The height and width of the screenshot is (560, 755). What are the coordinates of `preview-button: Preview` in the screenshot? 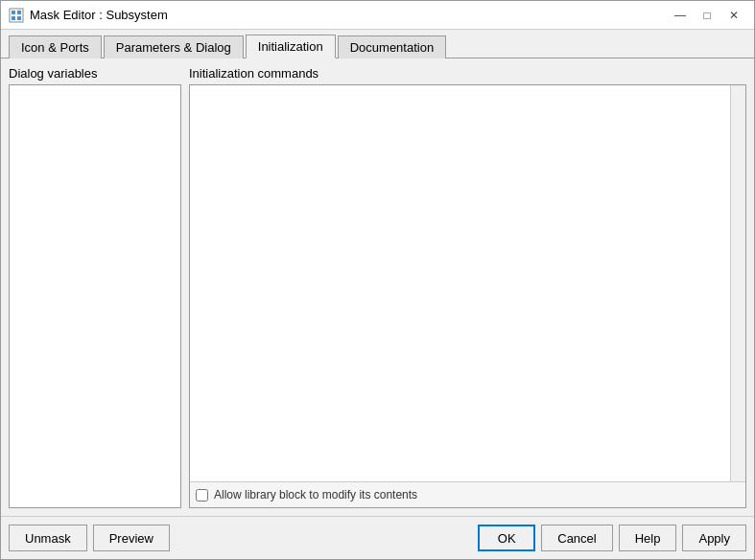 It's located at (131, 538).